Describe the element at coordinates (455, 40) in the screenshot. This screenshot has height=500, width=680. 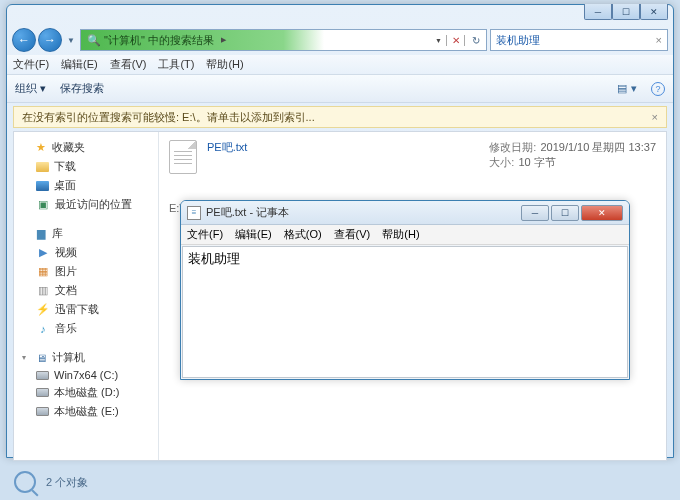
I see `stop-button: ✕` at that location.